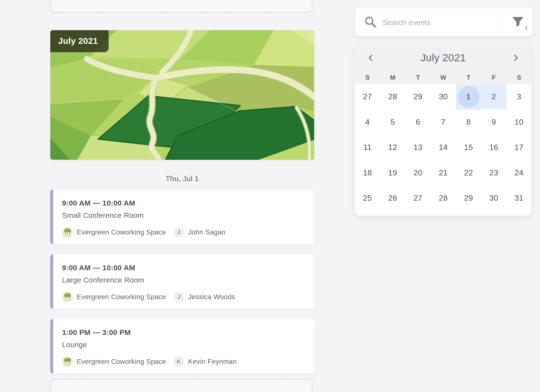  What do you see at coordinates (181, 6) in the screenshot?
I see `previous-month-placeholder` at bounding box center [181, 6].